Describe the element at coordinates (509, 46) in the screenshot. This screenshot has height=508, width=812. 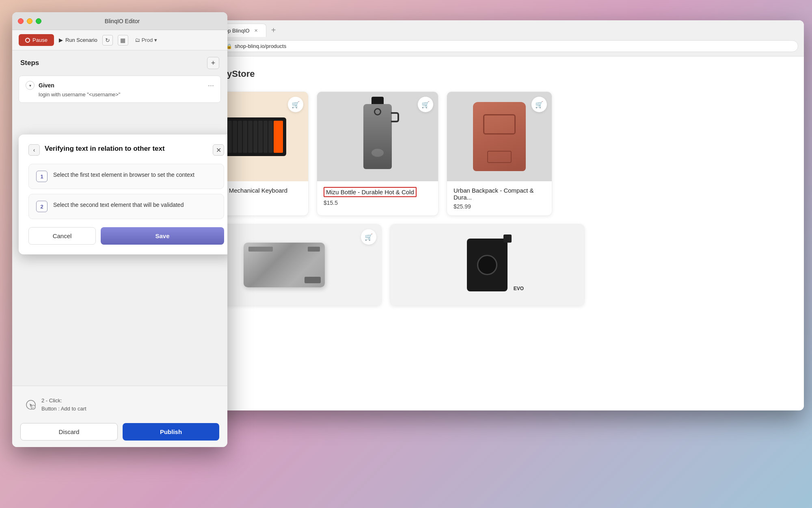
I see `address-bar: 🔒 shop-blinq.io/products` at that location.